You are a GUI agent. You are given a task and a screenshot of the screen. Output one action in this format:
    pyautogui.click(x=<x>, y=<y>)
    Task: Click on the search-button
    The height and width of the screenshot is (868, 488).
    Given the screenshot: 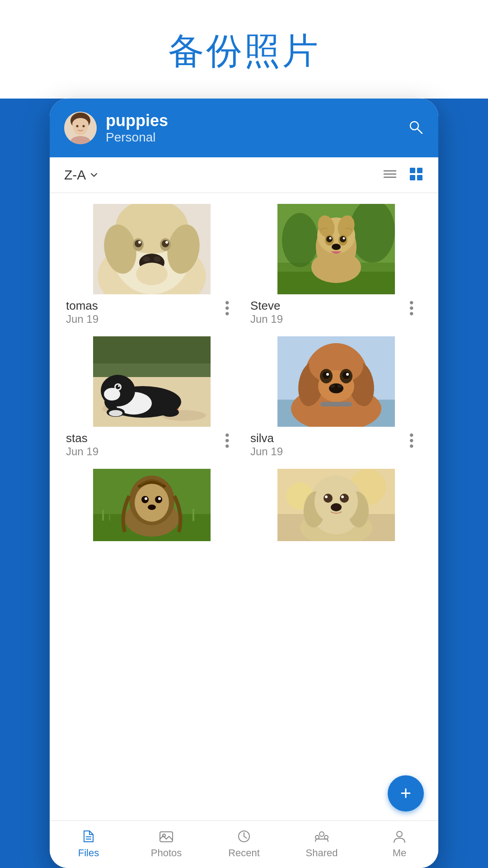 What is the action you would take?
    pyautogui.click(x=416, y=128)
    